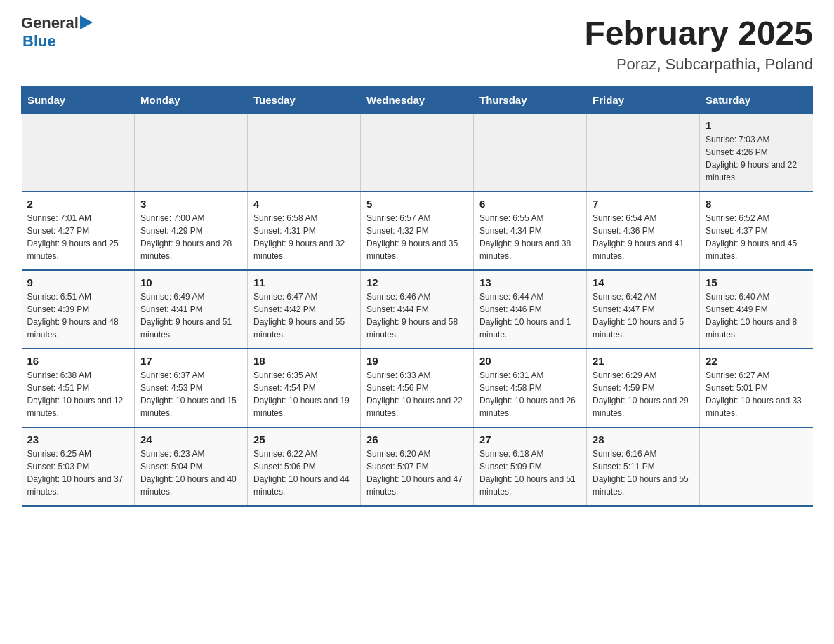  I want to click on day-number: 14, so click(643, 282).